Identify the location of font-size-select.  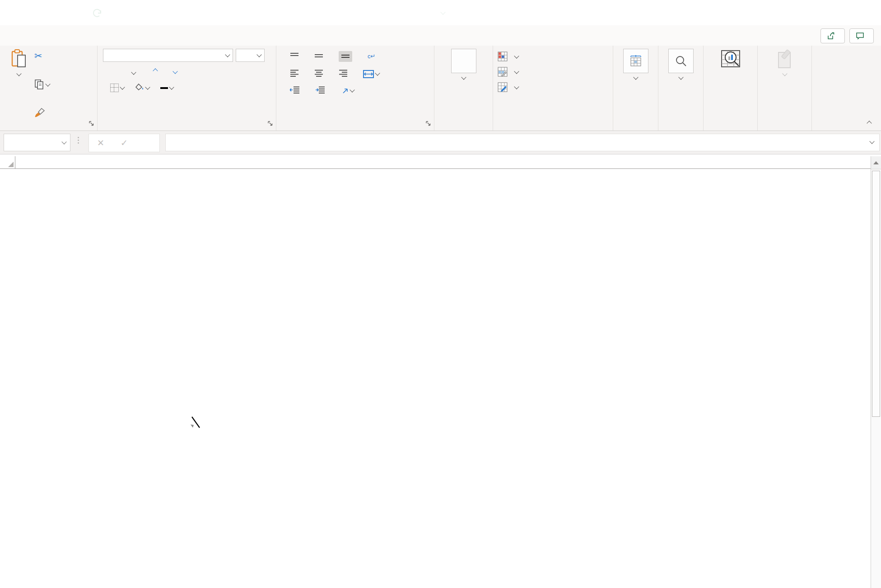
(250, 55).